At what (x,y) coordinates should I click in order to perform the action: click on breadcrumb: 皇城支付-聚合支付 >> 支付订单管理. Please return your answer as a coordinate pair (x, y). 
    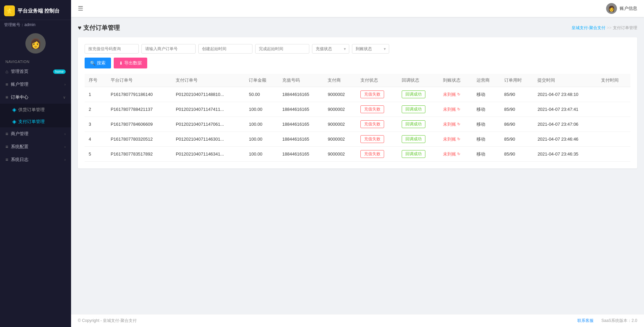
    Looking at the image, I should click on (604, 28).